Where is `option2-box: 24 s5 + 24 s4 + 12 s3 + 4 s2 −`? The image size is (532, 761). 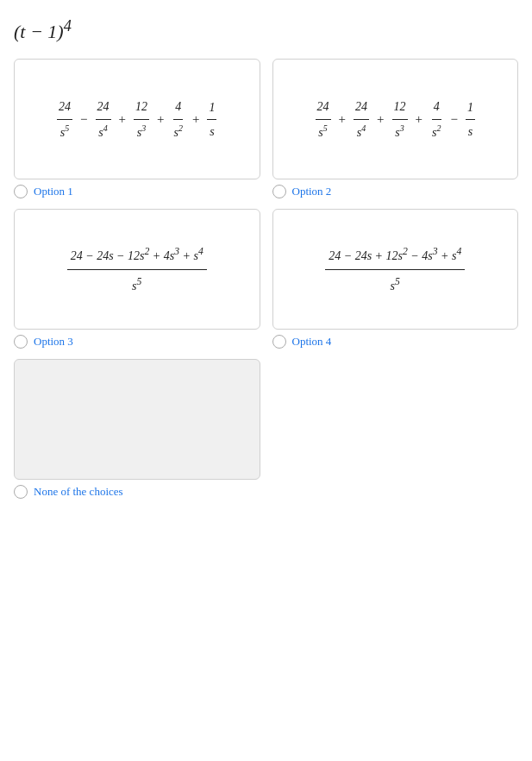
option2-box: 24 s5 + 24 s4 + 12 s3 + 4 s2 − is located at coordinates (396, 119).